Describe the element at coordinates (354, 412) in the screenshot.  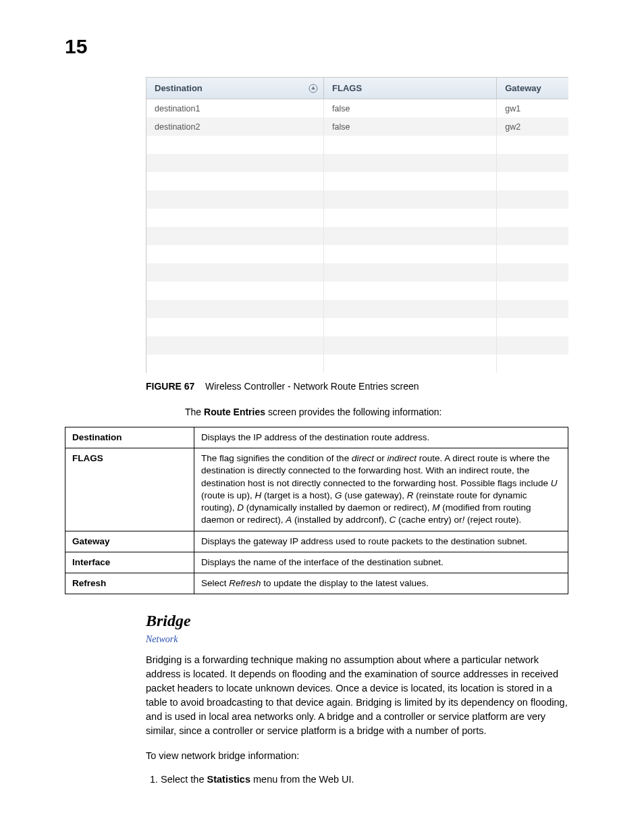
I see `intro-suffix: screen provides the following informatio…` at that location.